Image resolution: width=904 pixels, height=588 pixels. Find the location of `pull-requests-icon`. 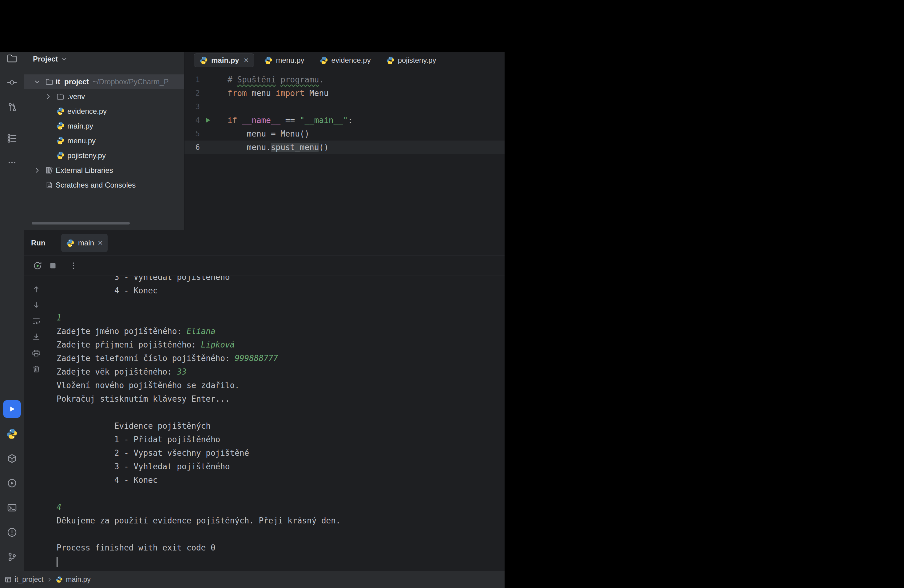

pull-requests-icon is located at coordinates (12, 107).